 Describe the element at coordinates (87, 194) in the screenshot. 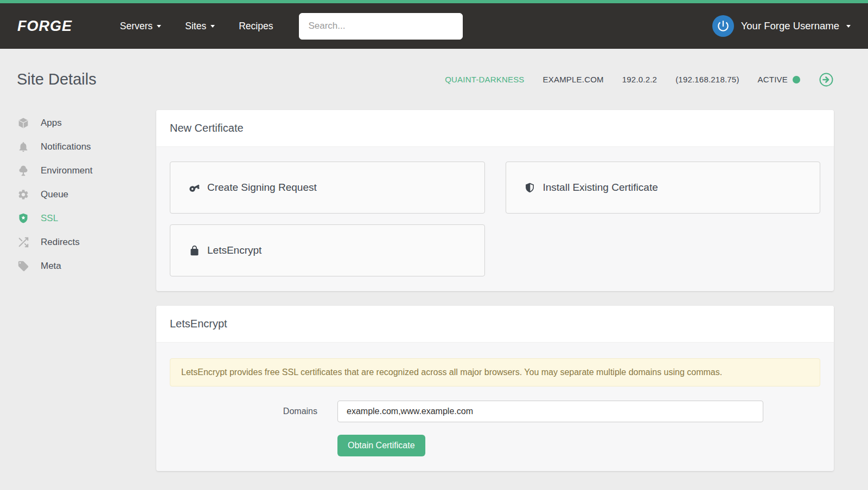

I see `site-sidebar: Apps Notifications Environment Queue SSL` at that location.